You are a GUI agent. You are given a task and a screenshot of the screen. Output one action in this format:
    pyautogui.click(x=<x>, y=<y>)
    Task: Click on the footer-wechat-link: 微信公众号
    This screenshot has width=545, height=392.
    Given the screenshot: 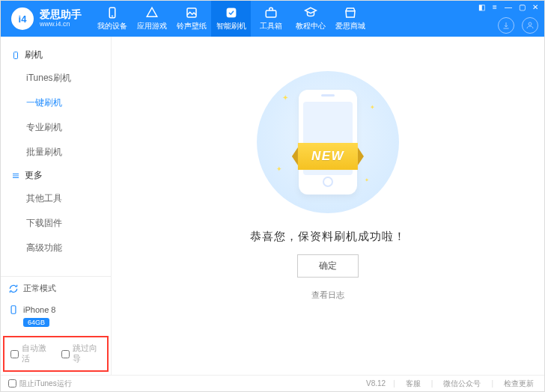 What is the action you would take?
    pyautogui.click(x=462, y=384)
    